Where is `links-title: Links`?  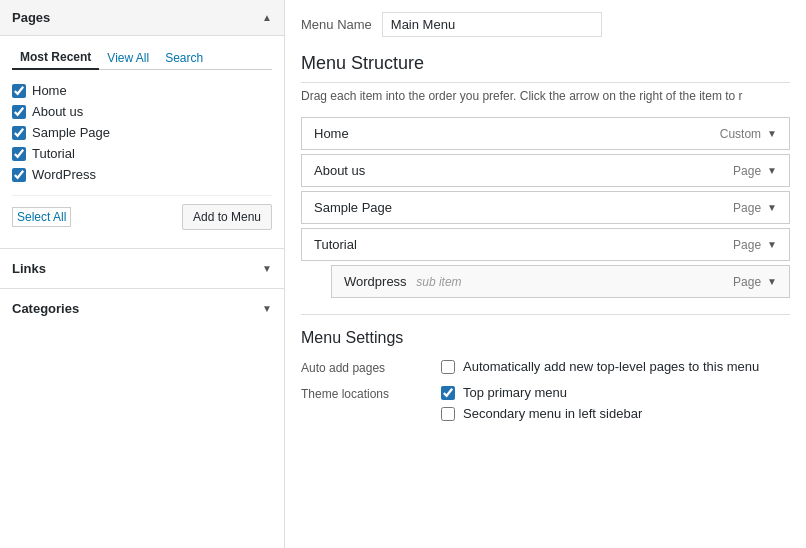 links-title: Links is located at coordinates (29, 268).